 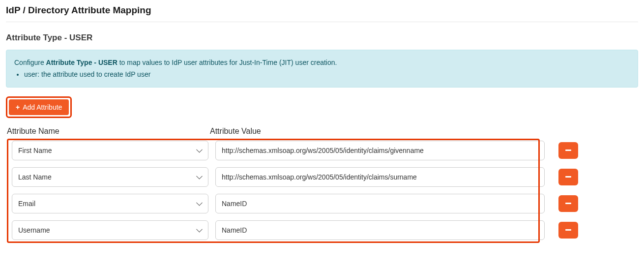 I want to click on info-text-bold: Attribute Type - USER, so click(x=82, y=62).